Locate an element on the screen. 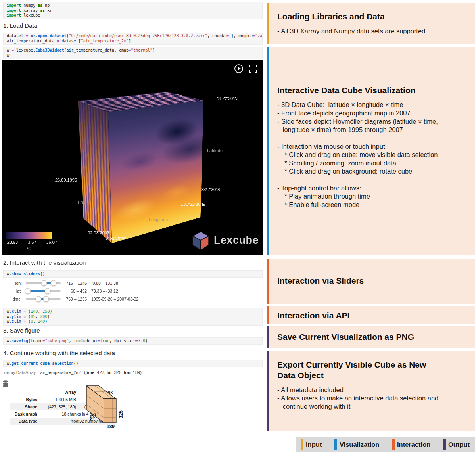  slider-lat-handle-max is located at coordinates (48, 291).